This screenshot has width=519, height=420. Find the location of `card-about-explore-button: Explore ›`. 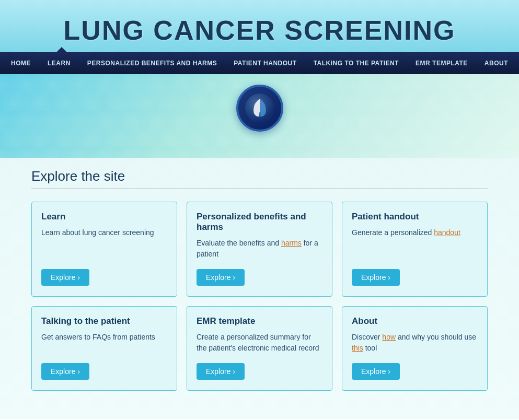

card-about-explore-button: Explore › is located at coordinates (376, 371).